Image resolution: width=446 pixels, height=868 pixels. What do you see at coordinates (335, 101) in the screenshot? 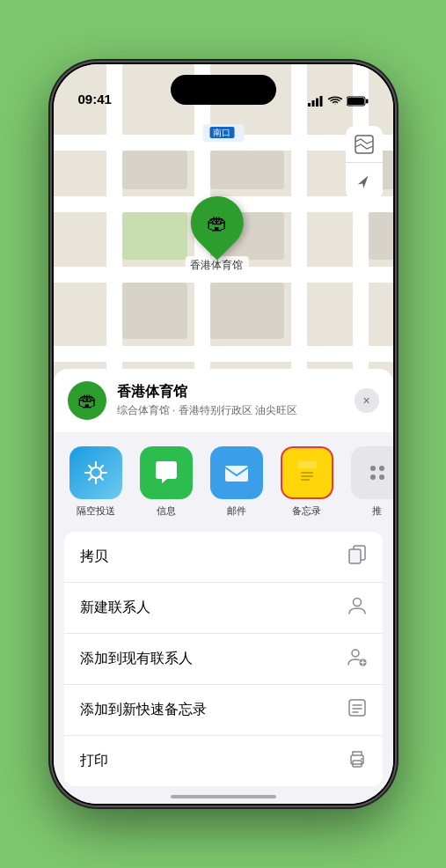
I see `wifi-icon` at bounding box center [335, 101].